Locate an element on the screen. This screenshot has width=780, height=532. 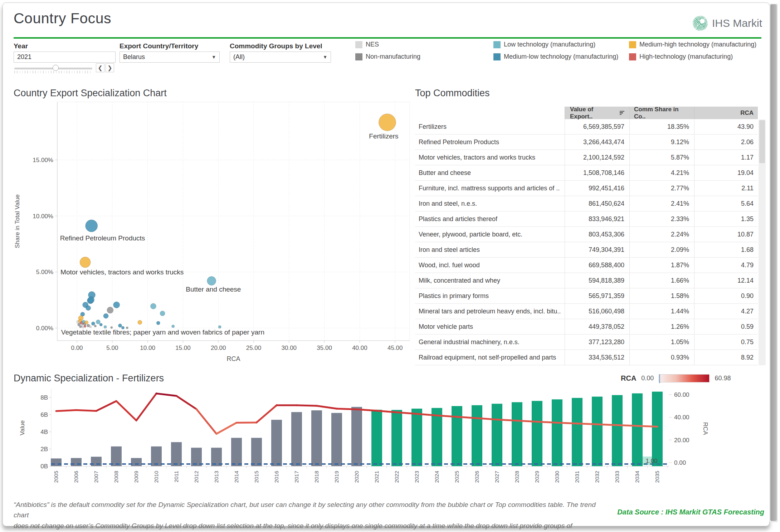
table-row: General industrial machinery, n.e.s.377,… is located at coordinates (586, 342).